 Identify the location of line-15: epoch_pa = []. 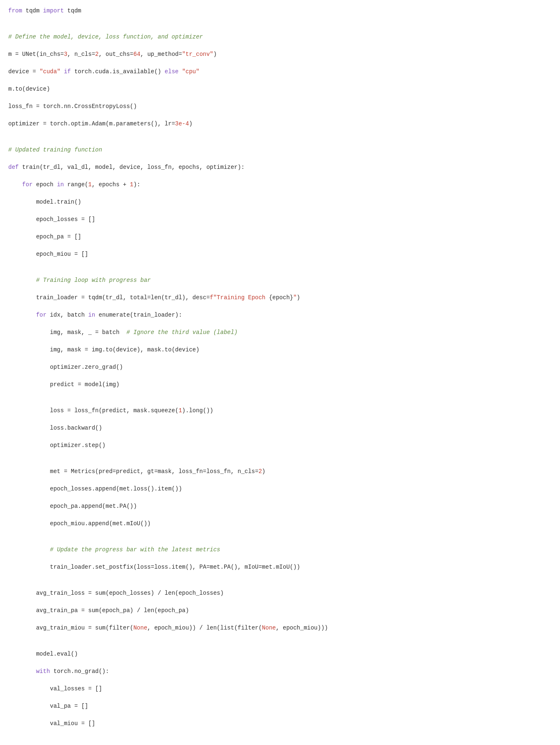
(280, 237).